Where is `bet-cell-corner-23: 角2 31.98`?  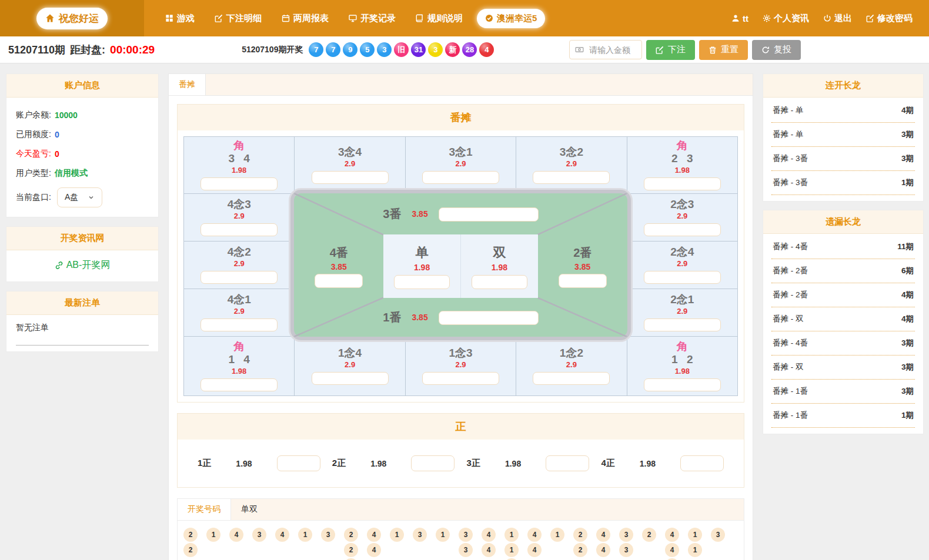 bet-cell-corner-23: 角2 31.98 is located at coordinates (682, 165).